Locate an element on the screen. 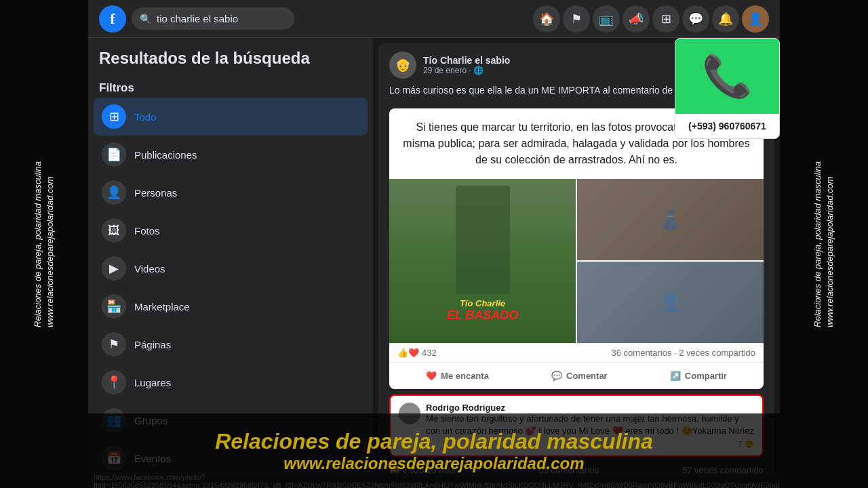 This screenshot has height=488, width=868. sidebar-item-publicaciones-icon: 📄 is located at coordinates (114, 155).